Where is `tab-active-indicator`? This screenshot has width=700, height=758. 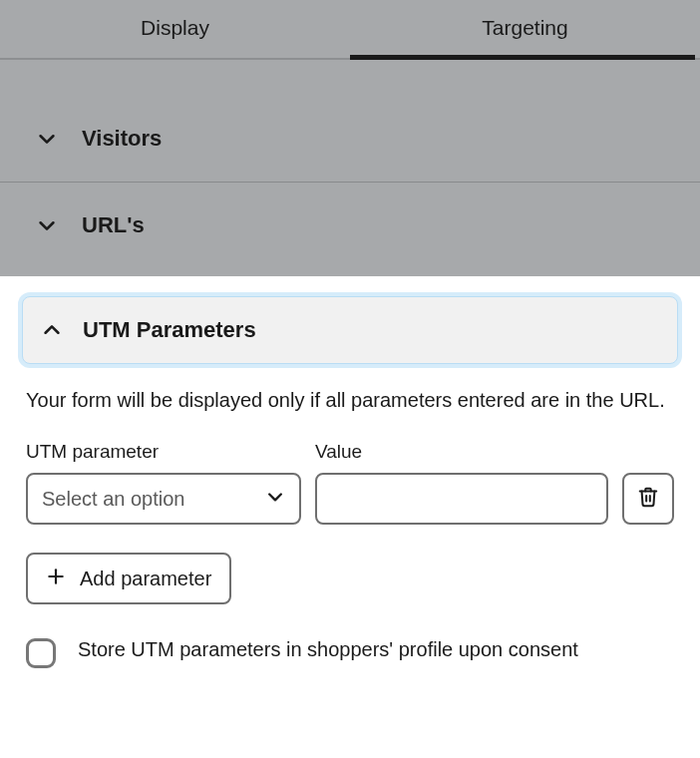
tab-active-indicator is located at coordinates (523, 58).